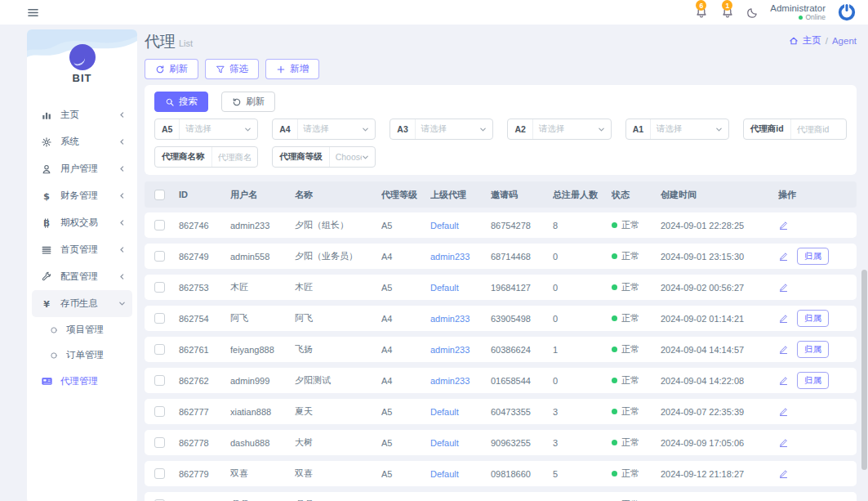 Image resolution: width=868 pixels, height=501 pixels. What do you see at coordinates (82, 250) in the screenshot?
I see `sidebar-item-6: 首页管理` at bounding box center [82, 250].